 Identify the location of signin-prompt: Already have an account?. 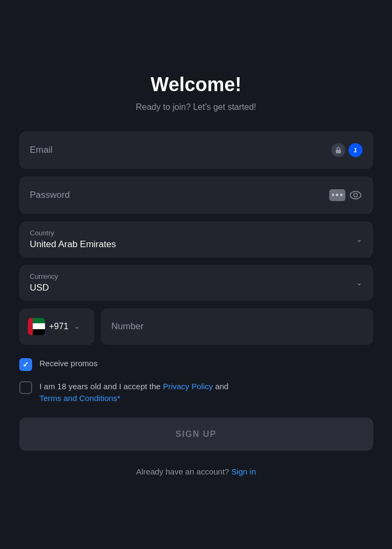
(182, 472).